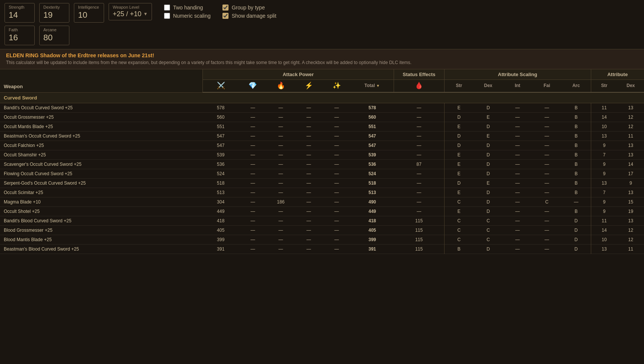 This screenshot has height=364, width=644. What do you see at coordinates (54, 38) in the screenshot?
I see `arcane-value: 80` at bounding box center [54, 38].